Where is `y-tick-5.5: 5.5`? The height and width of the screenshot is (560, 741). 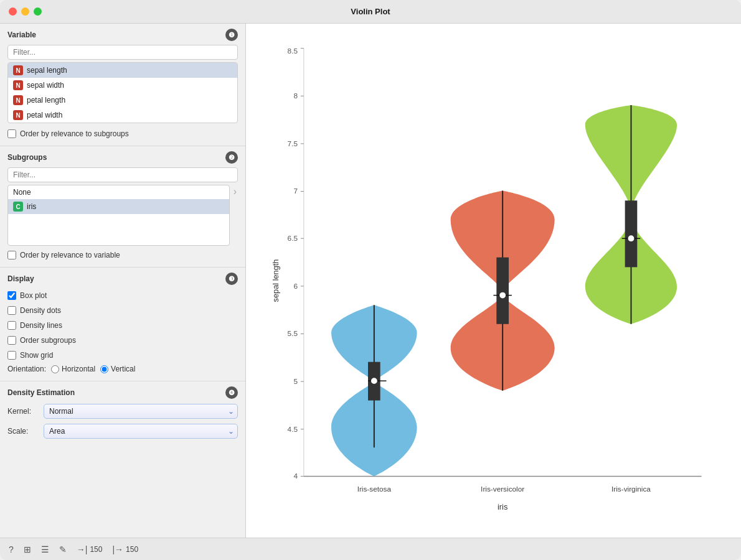 y-tick-5.5: 5.5 is located at coordinates (293, 334).